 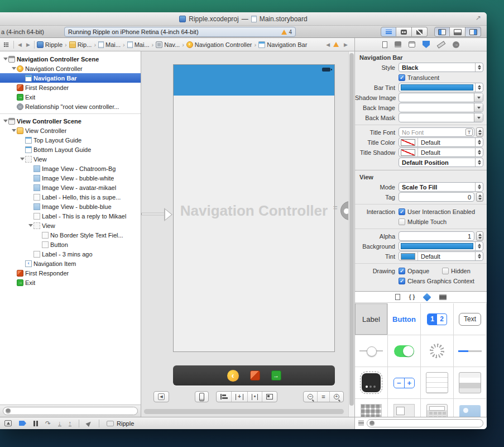 What do you see at coordinates (138, 45) in the screenshot?
I see `breadcrumb-item: Mai...` at bounding box center [138, 45].